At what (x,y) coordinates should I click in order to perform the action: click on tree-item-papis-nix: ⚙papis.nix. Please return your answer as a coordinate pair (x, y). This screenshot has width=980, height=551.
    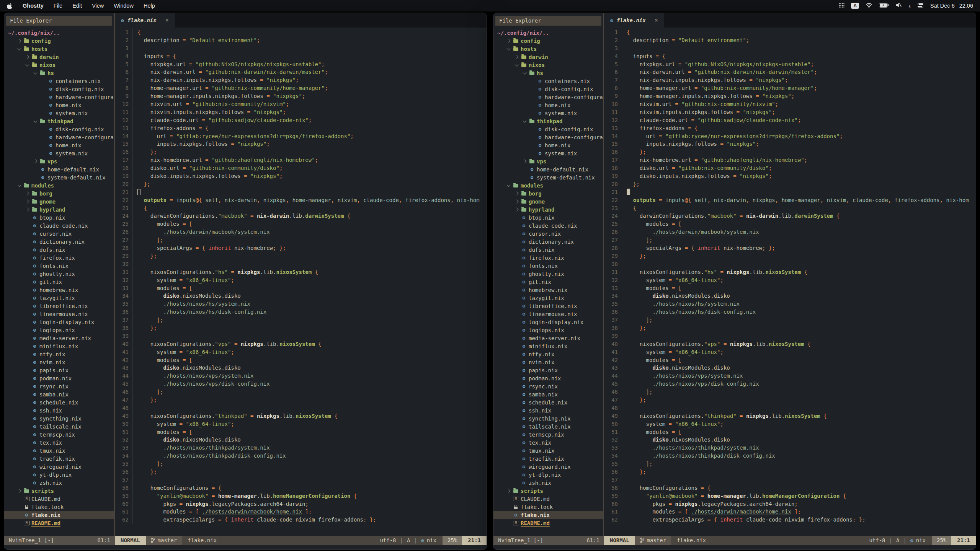
    Looking at the image, I should click on (59, 370).